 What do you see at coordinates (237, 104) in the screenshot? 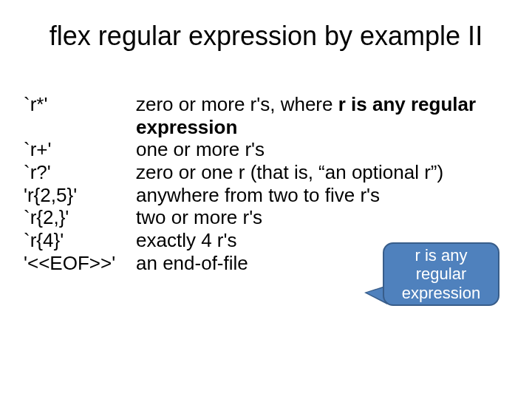
I see `desc-text: zero or more r's, where` at bounding box center [237, 104].